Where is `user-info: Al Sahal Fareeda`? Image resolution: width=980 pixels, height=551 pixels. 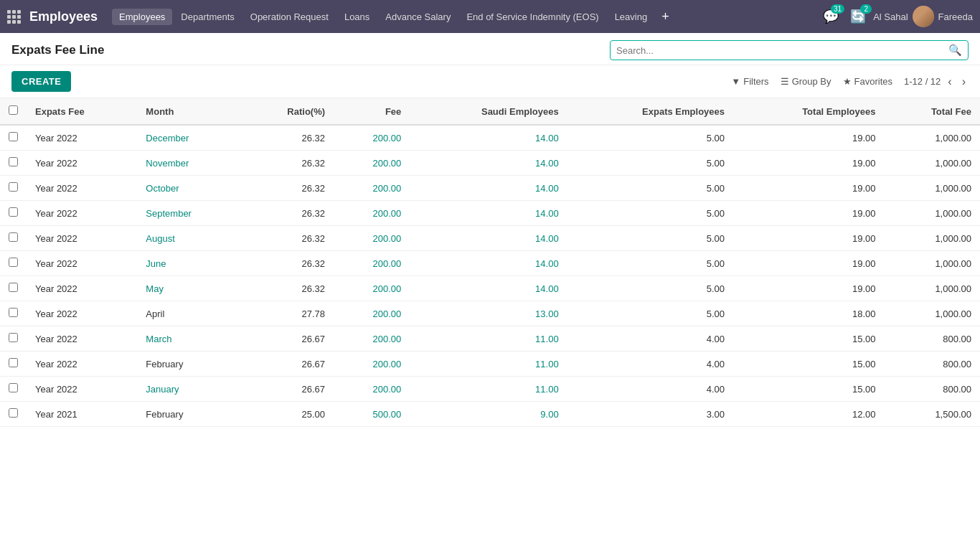 user-info: Al Sahal Fareeda is located at coordinates (923, 17).